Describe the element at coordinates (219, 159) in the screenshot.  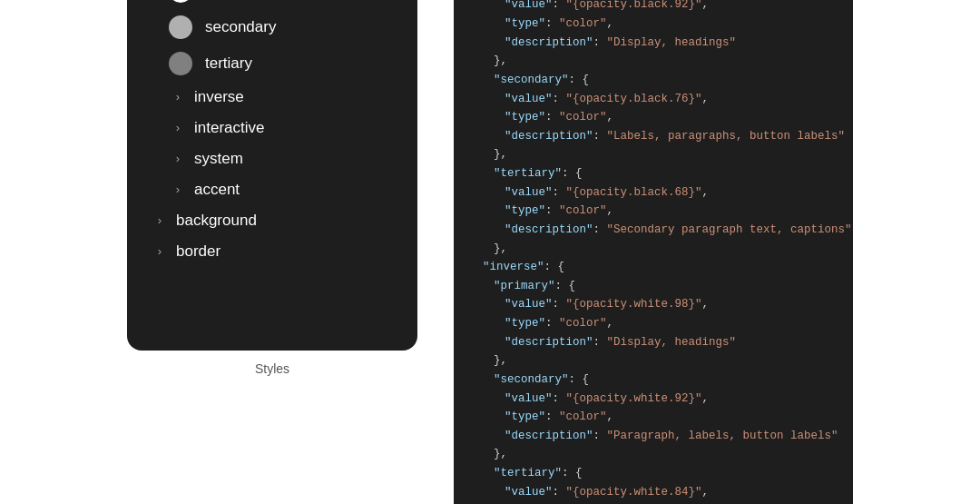
I see `system-label: system` at that location.